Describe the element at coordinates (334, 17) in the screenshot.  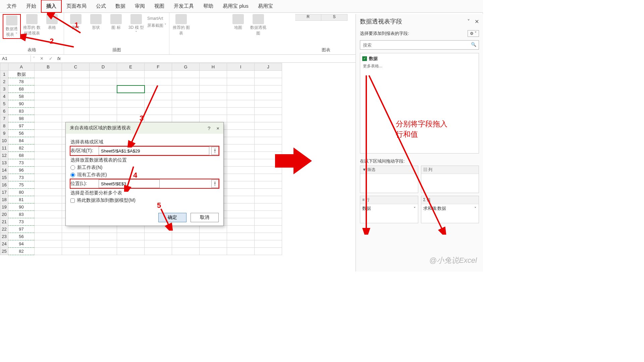
I see `col-header-s: S` at that location.